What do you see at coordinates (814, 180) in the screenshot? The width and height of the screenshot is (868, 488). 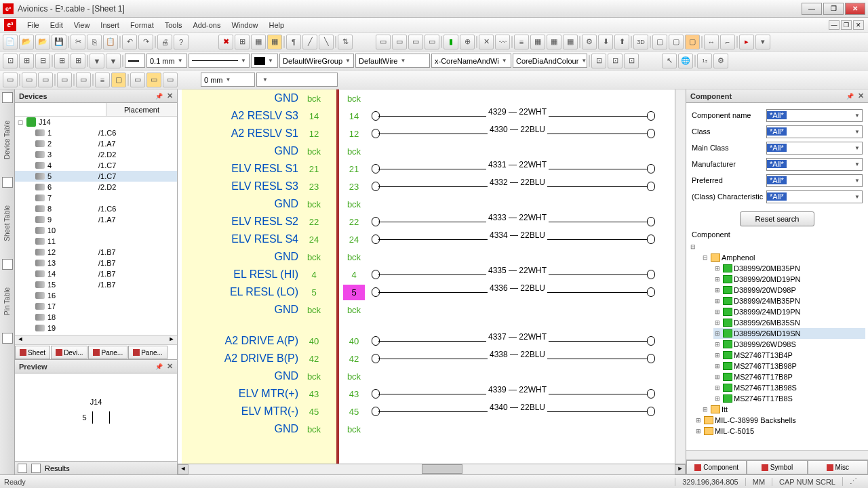 I see `comp-field-preferred: *All*▼` at bounding box center [814, 180].